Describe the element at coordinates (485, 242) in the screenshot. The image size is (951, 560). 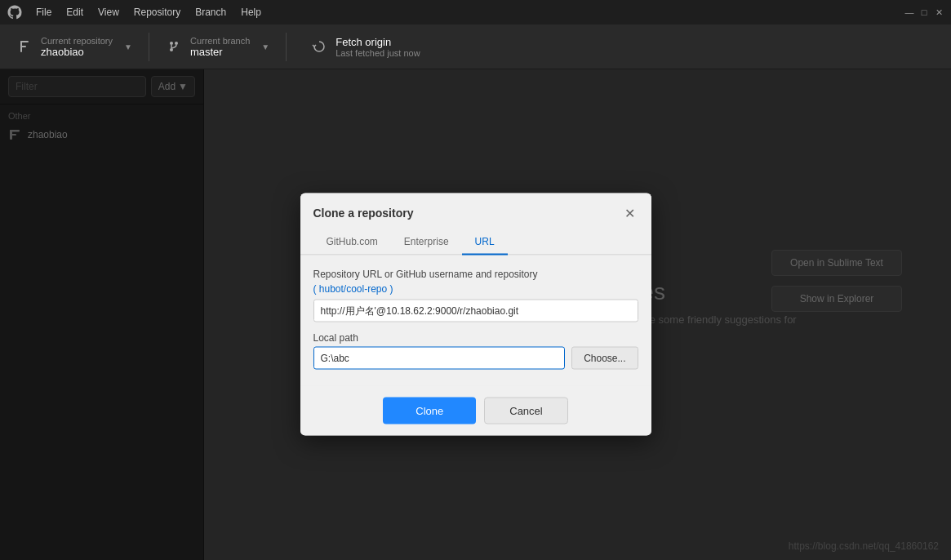
I see `tab-url: URL` at that location.